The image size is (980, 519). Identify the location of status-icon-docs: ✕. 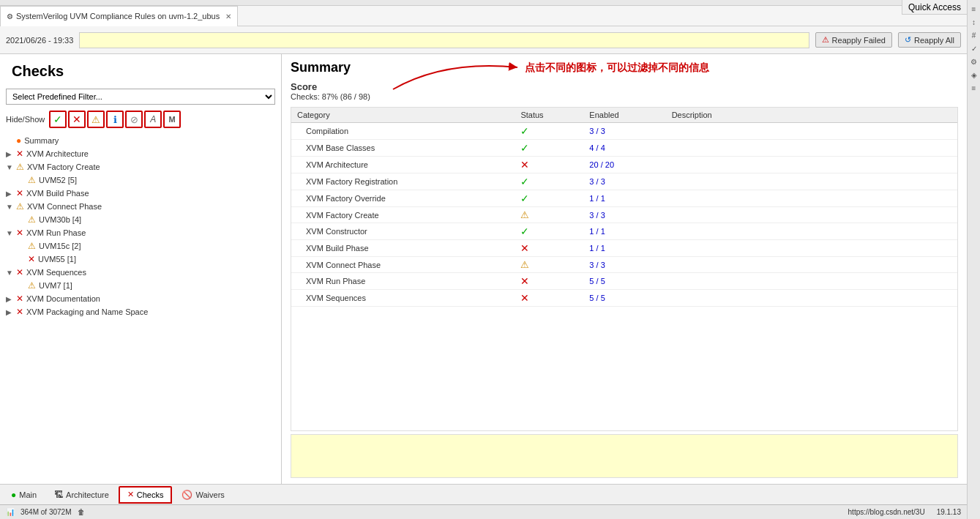
(20, 299).